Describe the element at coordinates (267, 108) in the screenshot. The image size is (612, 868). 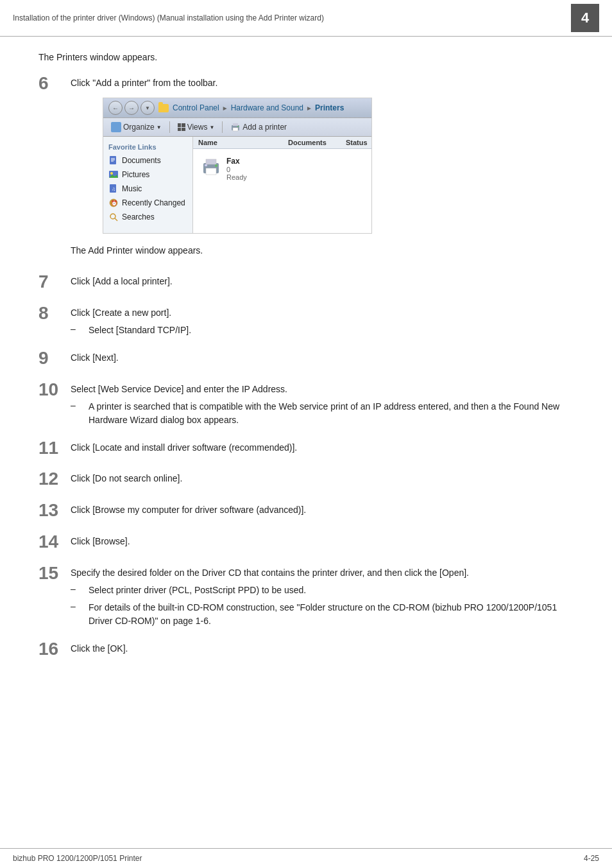
I see `breadcrumb-hardware: Hardware and Sound` at that location.